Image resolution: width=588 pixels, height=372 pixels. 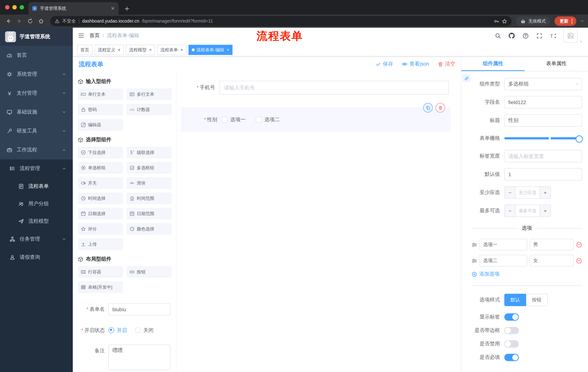 I want to click on radio-closed: 关闭, so click(x=144, y=330).